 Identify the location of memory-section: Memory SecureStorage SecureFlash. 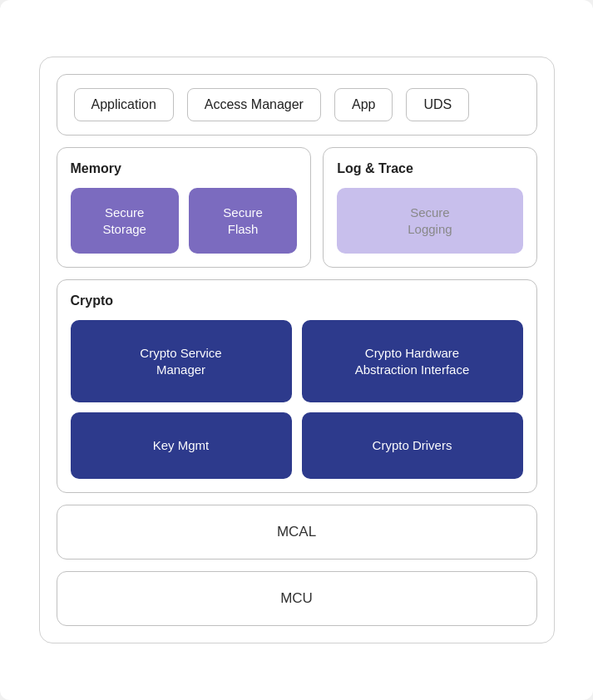
(185, 208).